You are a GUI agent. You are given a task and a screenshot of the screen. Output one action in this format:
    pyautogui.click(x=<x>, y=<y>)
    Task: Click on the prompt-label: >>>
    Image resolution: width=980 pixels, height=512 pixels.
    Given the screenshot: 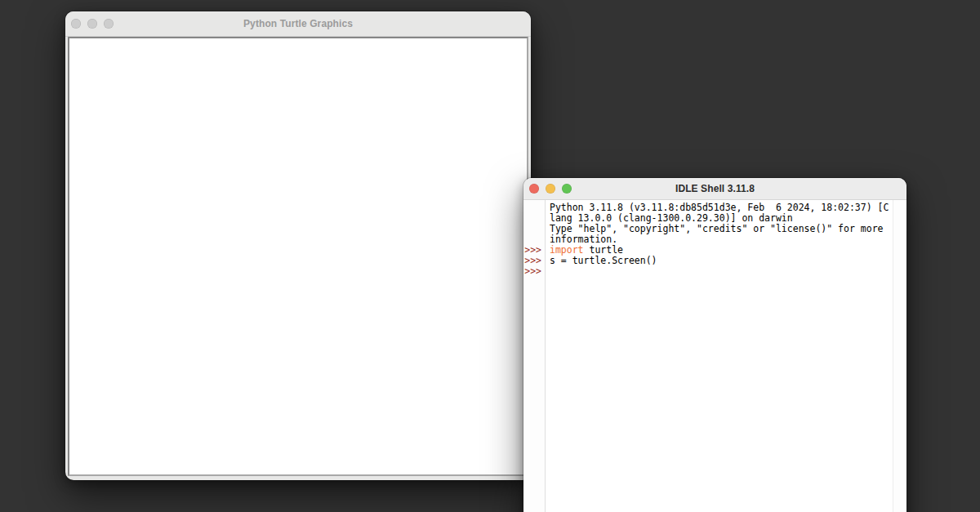 What is the action you would take?
    pyautogui.click(x=534, y=271)
    